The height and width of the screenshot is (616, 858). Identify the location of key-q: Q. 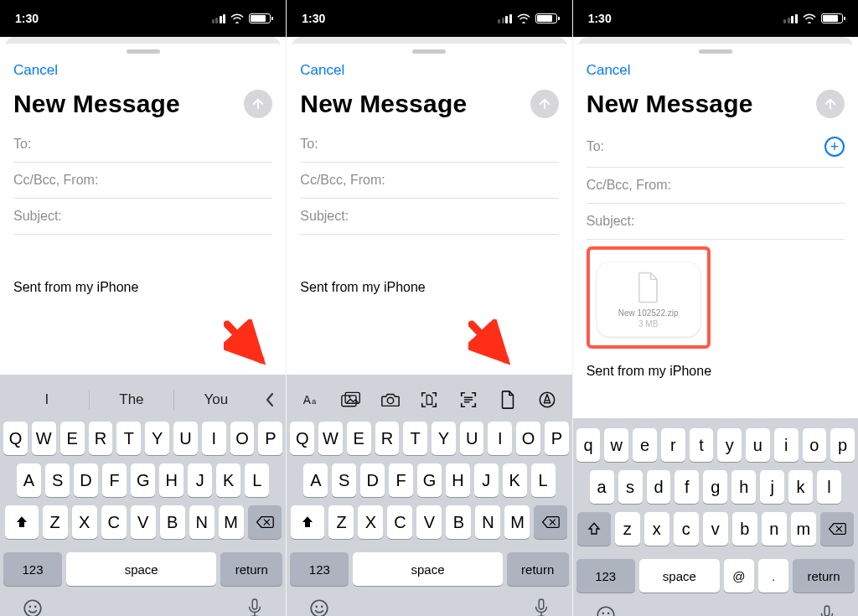
(15, 438).